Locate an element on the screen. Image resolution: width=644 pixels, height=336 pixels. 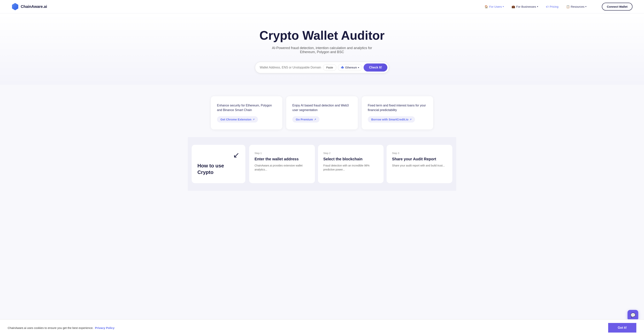
paste-button: Paste is located at coordinates (330, 68).